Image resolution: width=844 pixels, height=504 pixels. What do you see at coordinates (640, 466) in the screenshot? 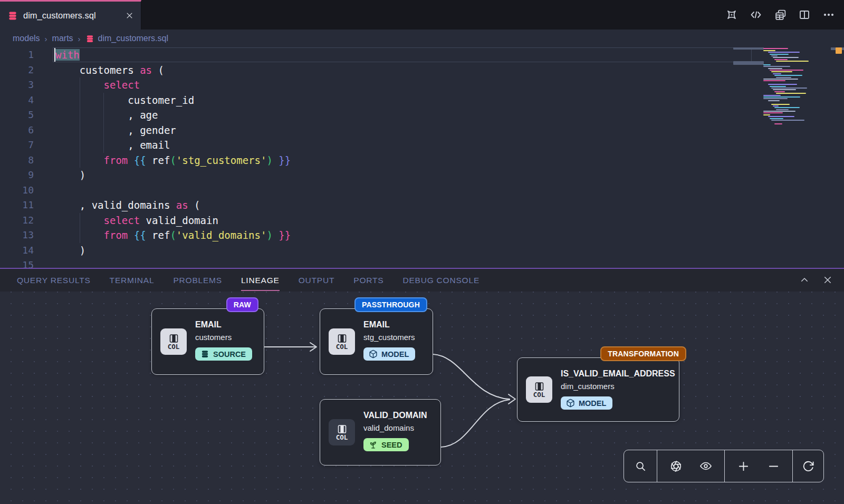
I see `search-button` at bounding box center [640, 466].